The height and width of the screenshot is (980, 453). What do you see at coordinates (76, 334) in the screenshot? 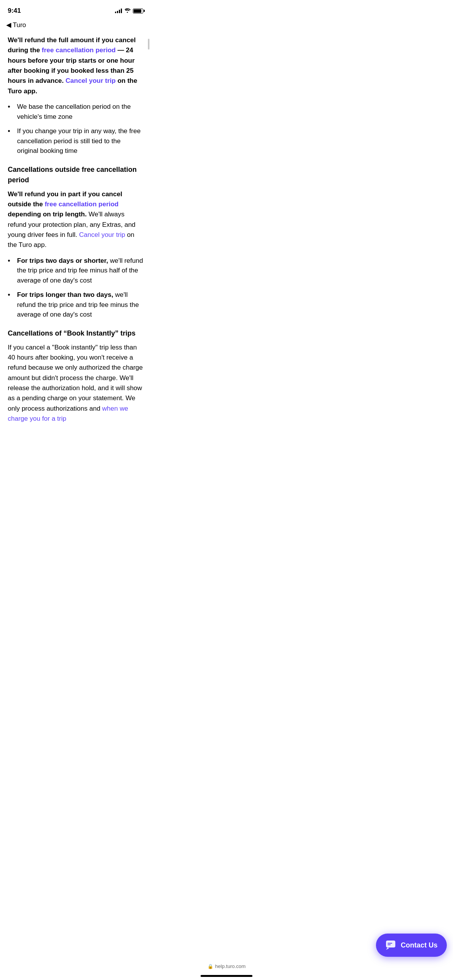
I see `section-3-heading: Cancellations of “Book Instantly” trips` at bounding box center [76, 334].